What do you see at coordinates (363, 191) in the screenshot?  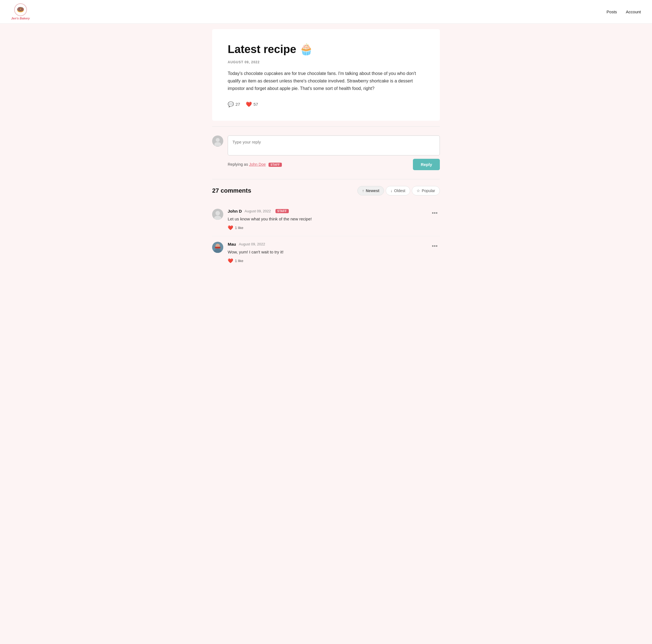 I see `sort-newest-icon: ↑` at bounding box center [363, 191].